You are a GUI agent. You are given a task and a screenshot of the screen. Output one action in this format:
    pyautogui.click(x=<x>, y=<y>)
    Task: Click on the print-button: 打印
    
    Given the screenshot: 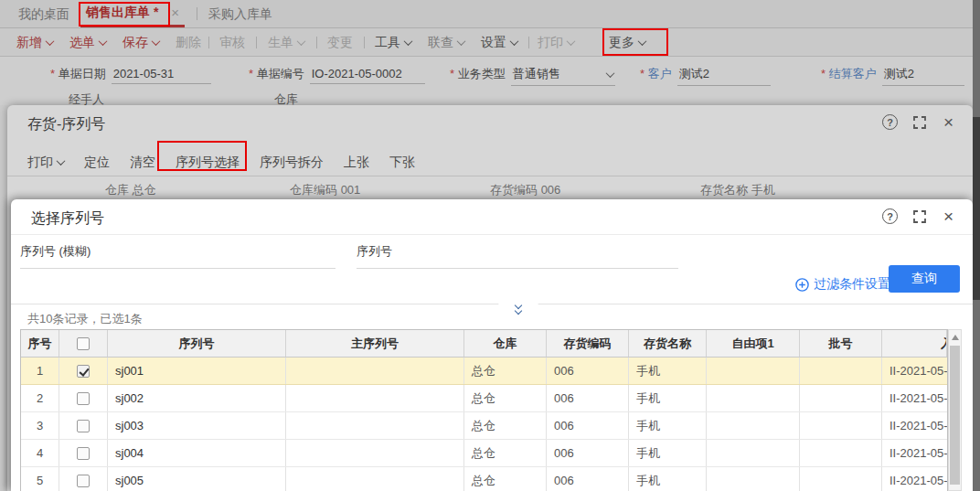 What is the action you would take?
    pyautogui.click(x=556, y=42)
    